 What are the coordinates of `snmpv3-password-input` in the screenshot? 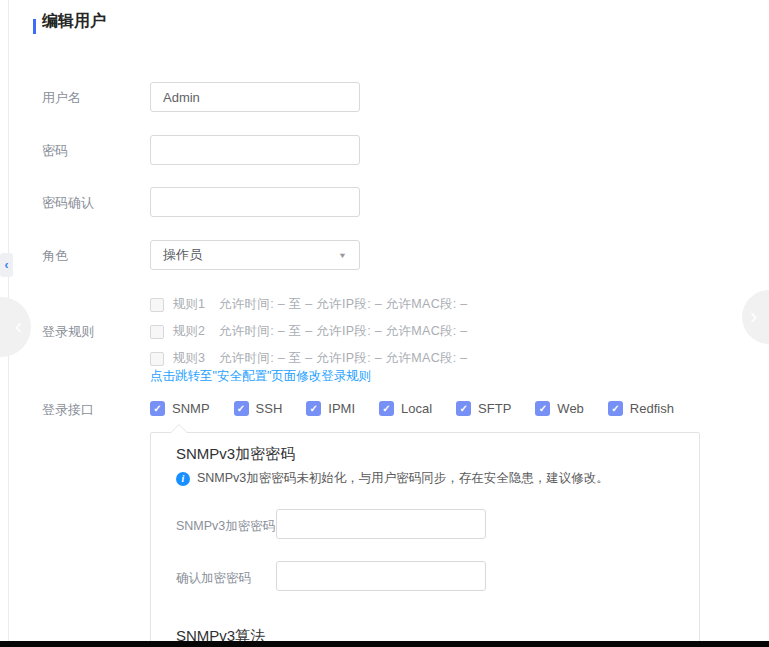 It's located at (381, 524).